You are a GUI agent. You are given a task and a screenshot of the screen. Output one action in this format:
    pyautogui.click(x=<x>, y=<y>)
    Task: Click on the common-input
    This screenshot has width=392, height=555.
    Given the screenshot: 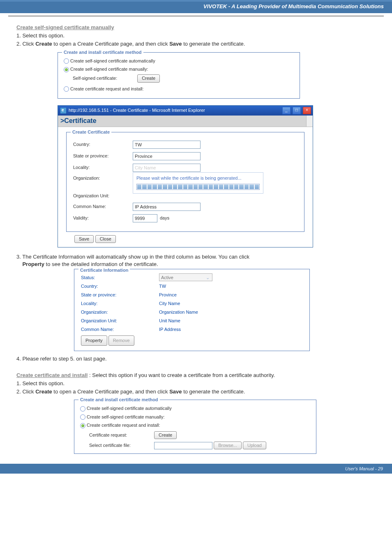 What is the action you would take?
    pyautogui.click(x=167, y=207)
    